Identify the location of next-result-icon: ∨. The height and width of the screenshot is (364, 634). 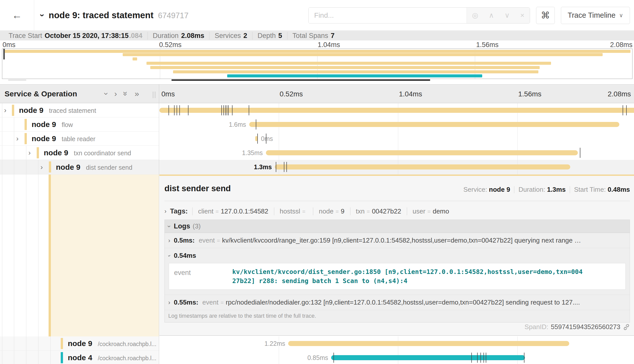
(507, 15).